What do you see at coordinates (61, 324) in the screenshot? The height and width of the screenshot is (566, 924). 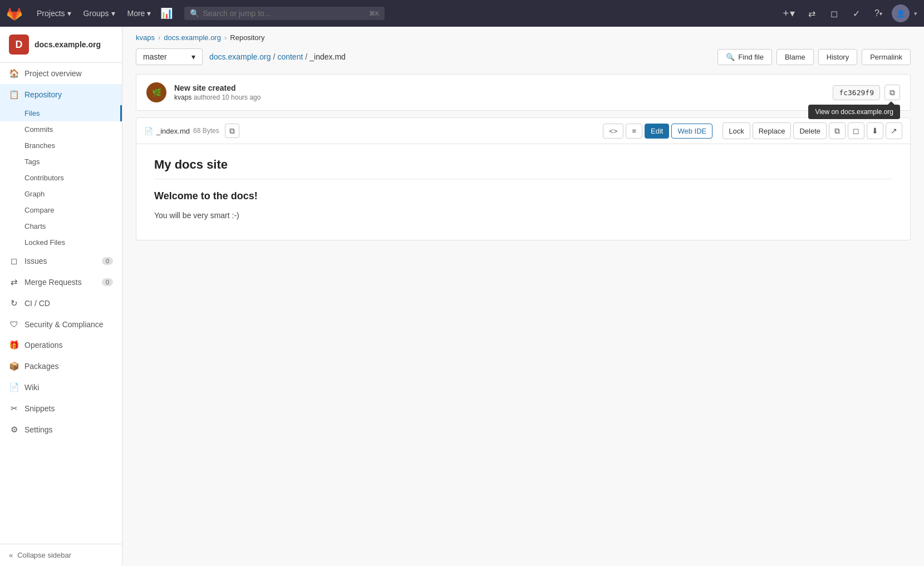 I see `sidebar-item-security: 🛡 Security & Compliance` at bounding box center [61, 324].